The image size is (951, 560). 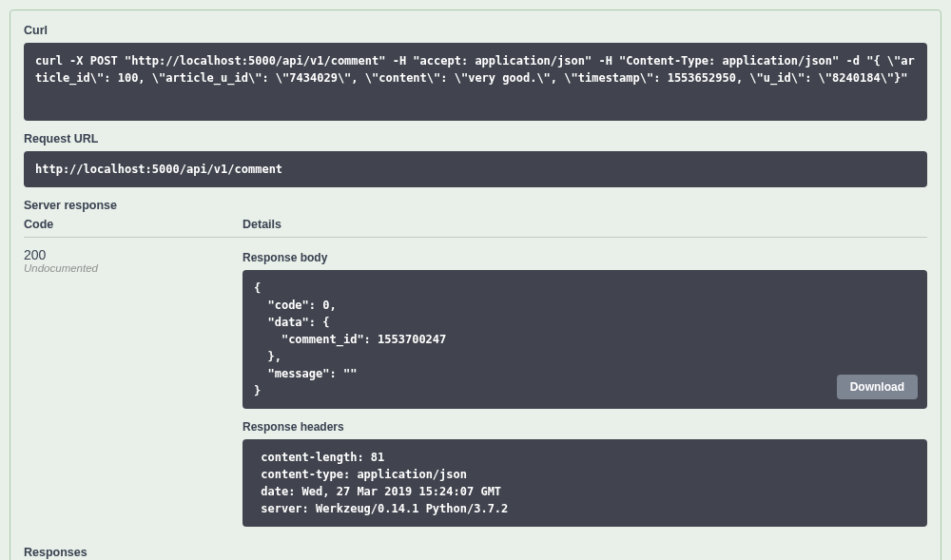 I want to click on server-response-header: Code Details, so click(x=476, y=228).